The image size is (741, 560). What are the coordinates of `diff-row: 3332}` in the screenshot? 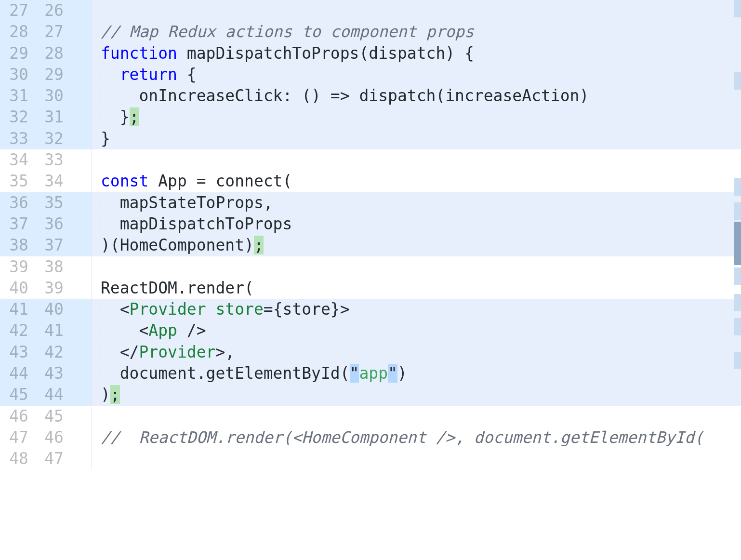 It's located at (370, 139).